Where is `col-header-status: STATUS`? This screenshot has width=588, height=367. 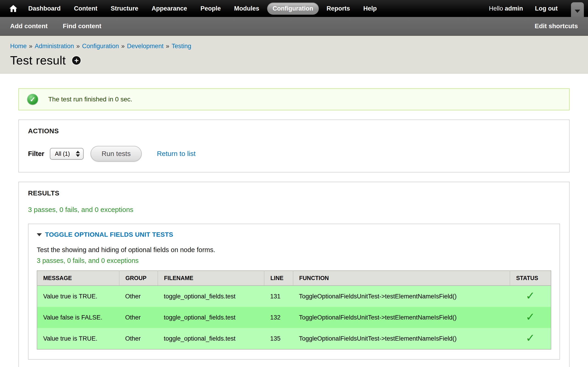 col-header-status: STATUS is located at coordinates (531, 278).